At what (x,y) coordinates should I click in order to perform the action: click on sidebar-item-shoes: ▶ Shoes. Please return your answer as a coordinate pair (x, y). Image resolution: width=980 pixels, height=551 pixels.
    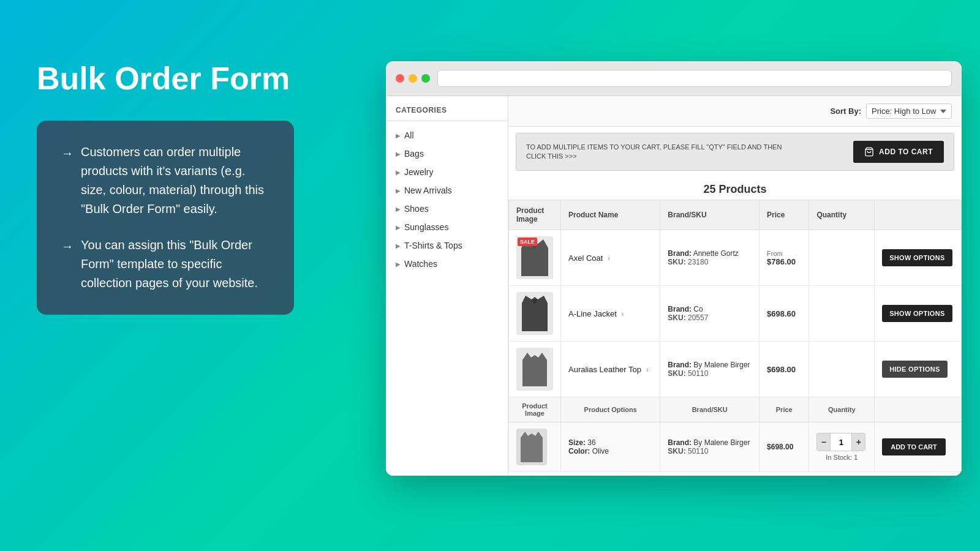
    Looking at the image, I should click on (447, 209).